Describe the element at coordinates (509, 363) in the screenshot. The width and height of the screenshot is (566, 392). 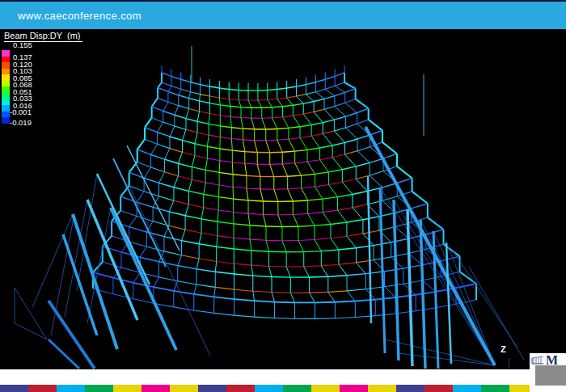
I see `z-axis-line` at that location.